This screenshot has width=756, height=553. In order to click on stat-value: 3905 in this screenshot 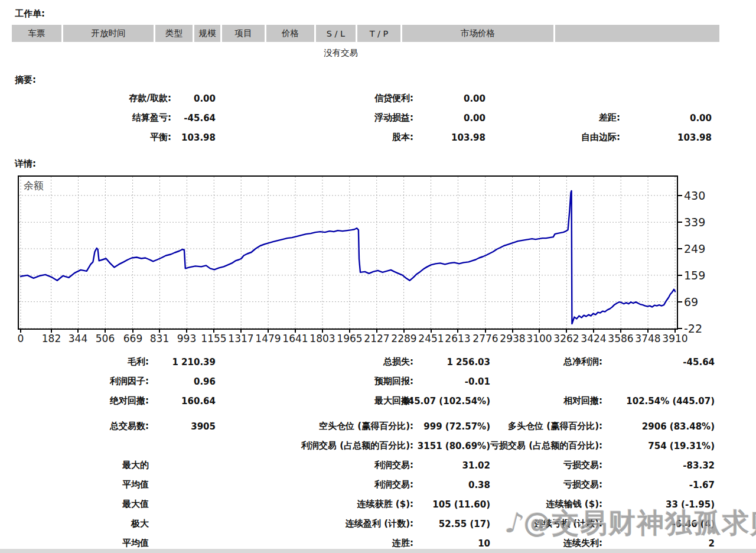, I will do `click(182, 427)`.